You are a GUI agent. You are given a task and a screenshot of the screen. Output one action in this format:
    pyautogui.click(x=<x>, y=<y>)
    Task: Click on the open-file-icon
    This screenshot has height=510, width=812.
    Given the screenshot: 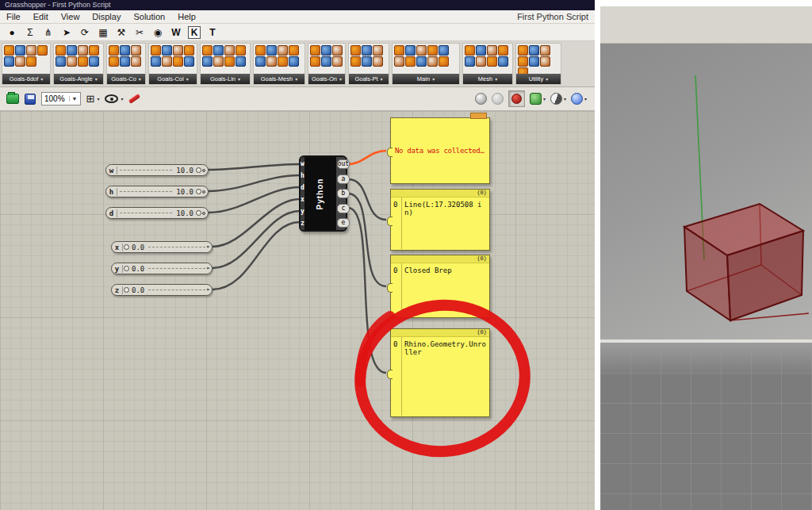 What is the action you would take?
    pyautogui.click(x=13, y=98)
    